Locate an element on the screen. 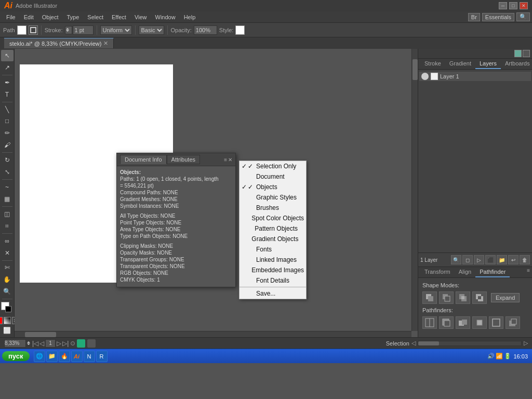 This screenshot has height=399, width=532. type-tool: T is located at coordinates (7, 95).